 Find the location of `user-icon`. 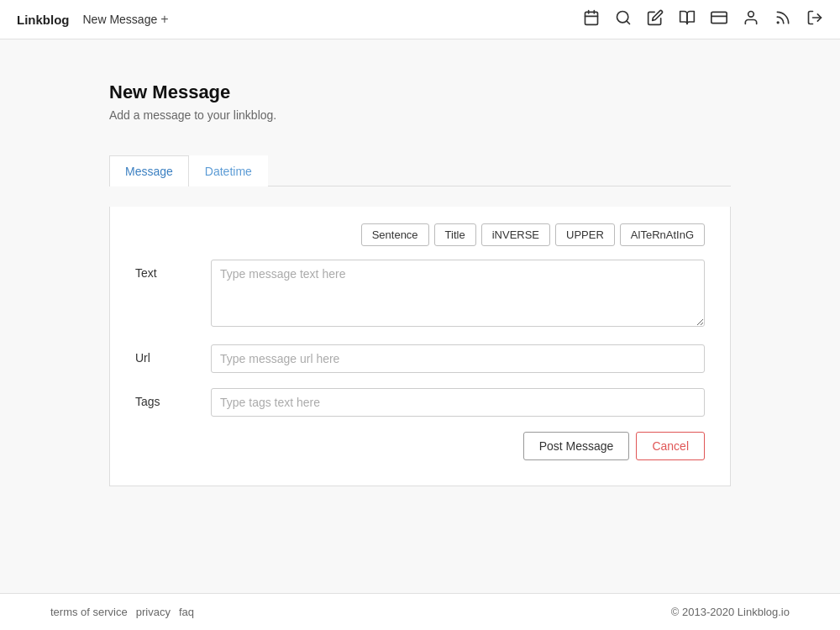

user-icon is located at coordinates (751, 20).